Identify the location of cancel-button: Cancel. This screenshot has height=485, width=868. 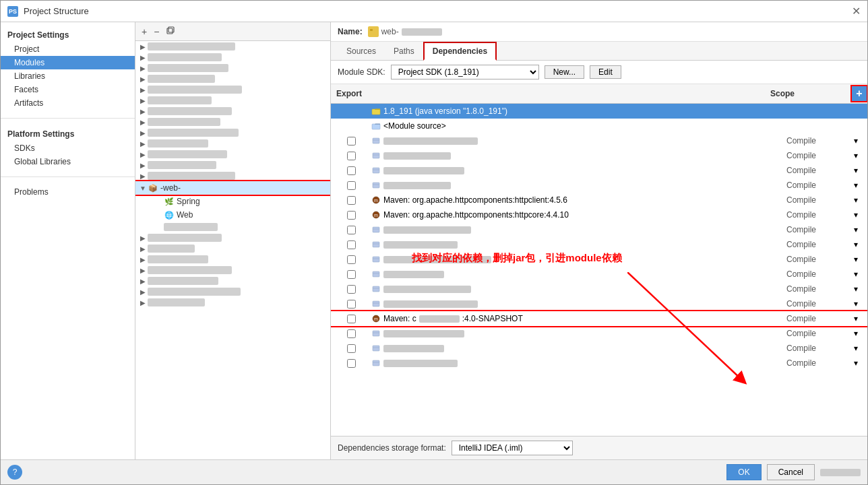
(791, 472).